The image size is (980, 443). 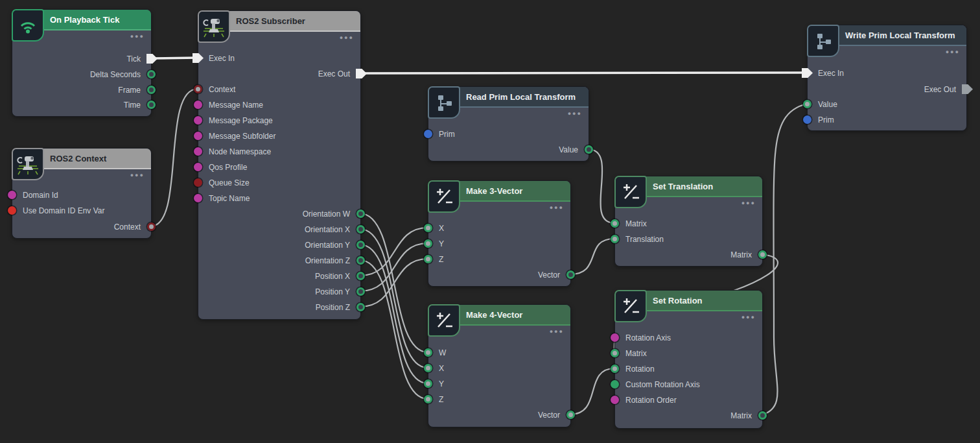 What do you see at coordinates (601, 186) in the screenshot?
I see `wire-value-to-matrix` at bounding box center [601, 186].